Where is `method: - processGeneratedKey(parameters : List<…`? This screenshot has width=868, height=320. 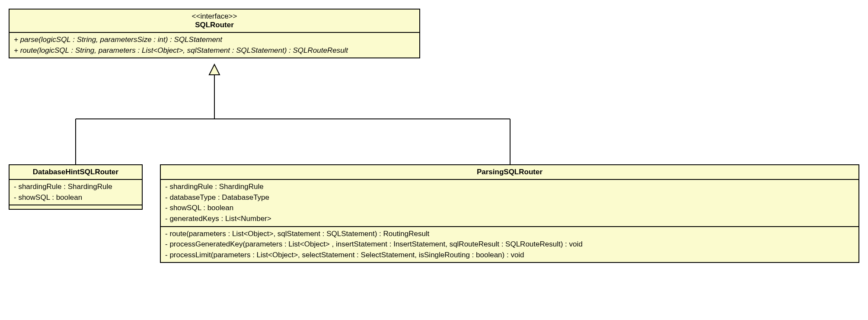 method: - processGeneratedKey(parameters : List<… is located at coordinates (510, 245).